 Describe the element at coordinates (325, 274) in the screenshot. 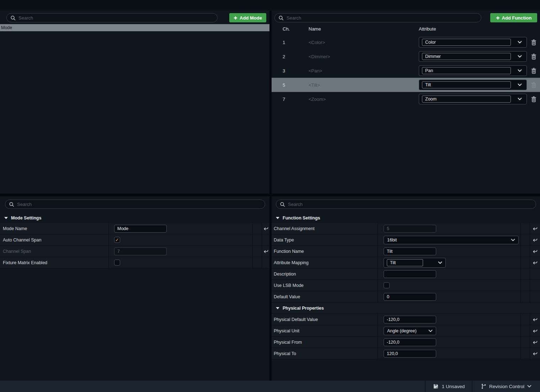

I see `field-label: Description` at that location.